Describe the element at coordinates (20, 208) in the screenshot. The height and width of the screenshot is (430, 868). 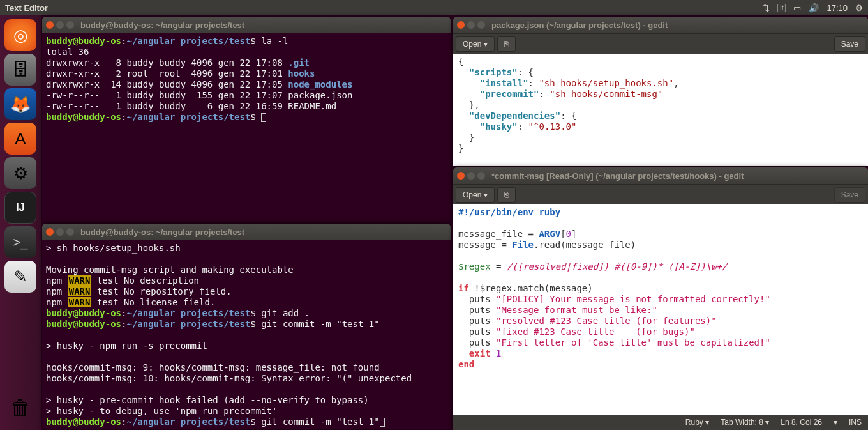
I see `launcher-intellij: IJ` at that location.